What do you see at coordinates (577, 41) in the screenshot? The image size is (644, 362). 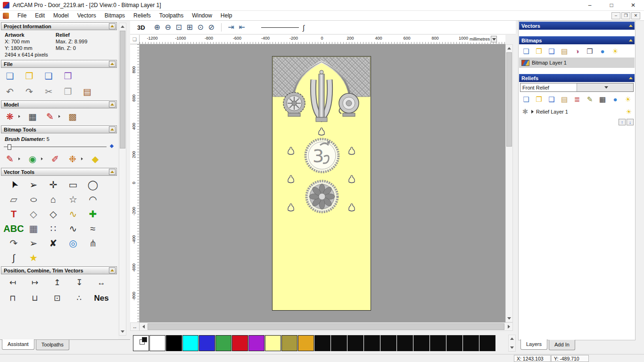 I see `bitmaps-section-header: Bitmaps` at bounding box center [577, 41].